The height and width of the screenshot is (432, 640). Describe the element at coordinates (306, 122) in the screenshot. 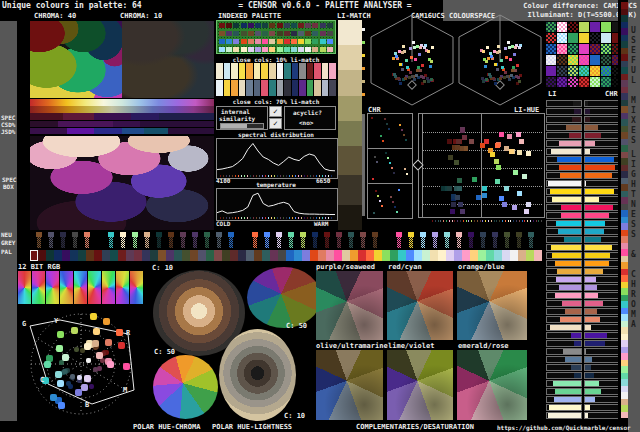

I see `acyclic-value: <no>` at that location.